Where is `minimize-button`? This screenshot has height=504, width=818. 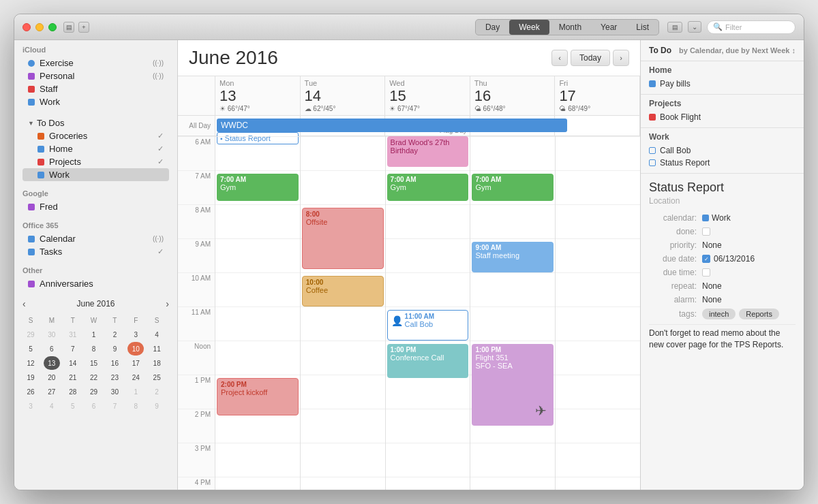 minimize-button is located at coordinates (40, 27).